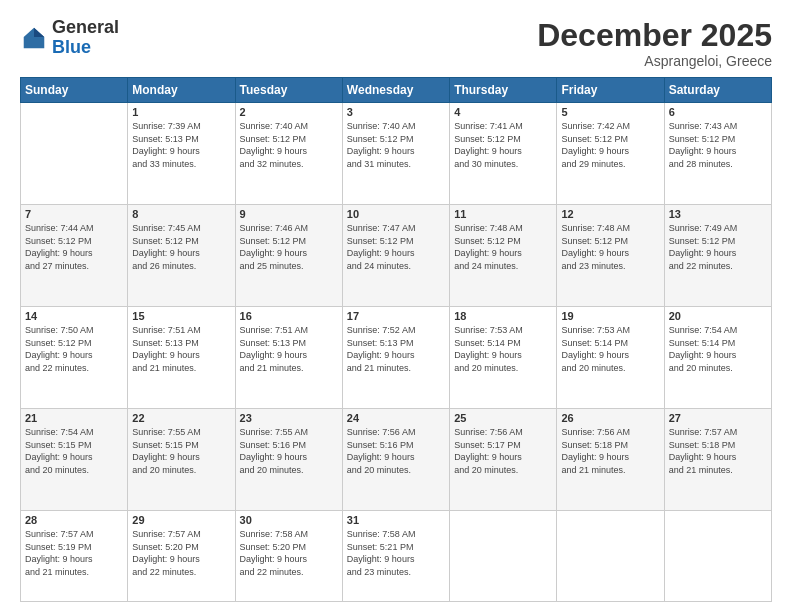 This screenshot has width=792, height=612. What do you see at coordinates (74, 520) in the screenshot?
I see `day-number: 28` at bounding box center [74, 520].